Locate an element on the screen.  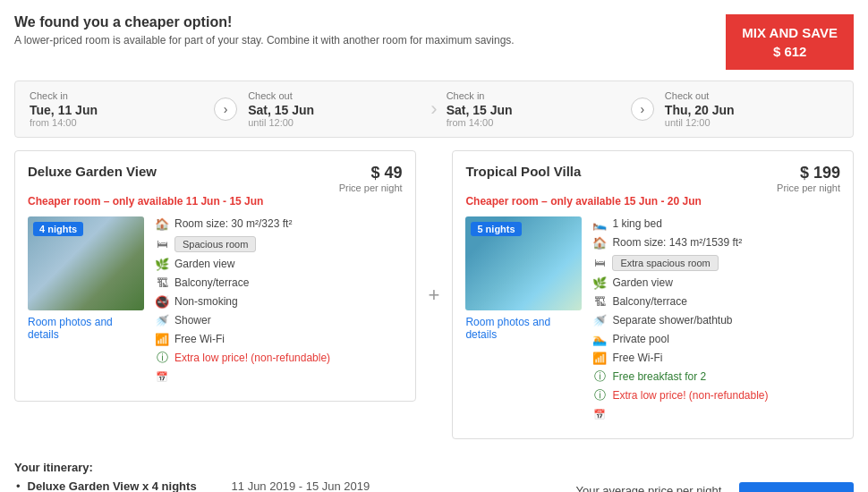
extra-low-item2: ⓘ Extra low price! (non-refundable) is located at coordinates (716, 395).